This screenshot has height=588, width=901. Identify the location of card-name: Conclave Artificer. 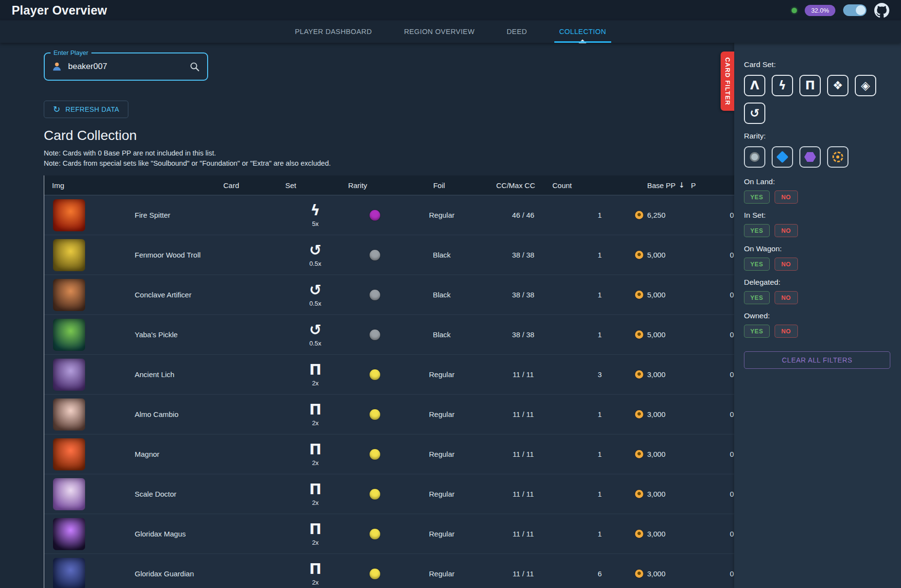
(207, 294).